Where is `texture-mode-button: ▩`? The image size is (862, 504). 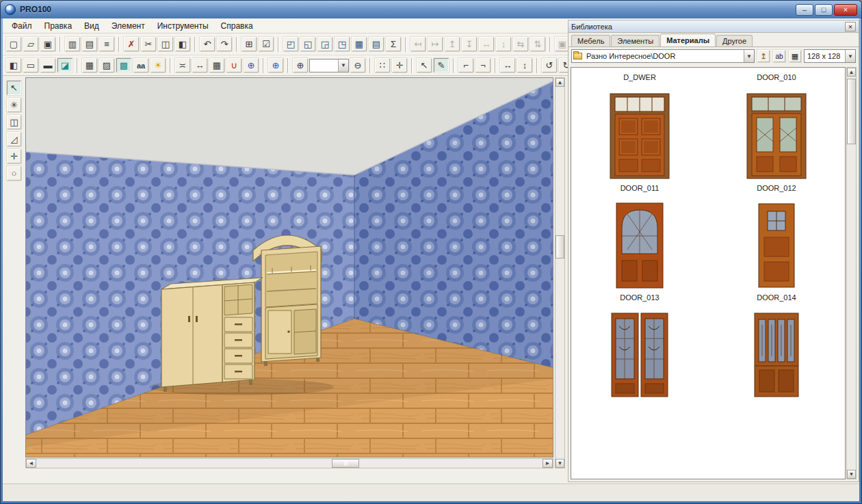
texture-mode-button: ▩ is located at coordinates (124, 66).